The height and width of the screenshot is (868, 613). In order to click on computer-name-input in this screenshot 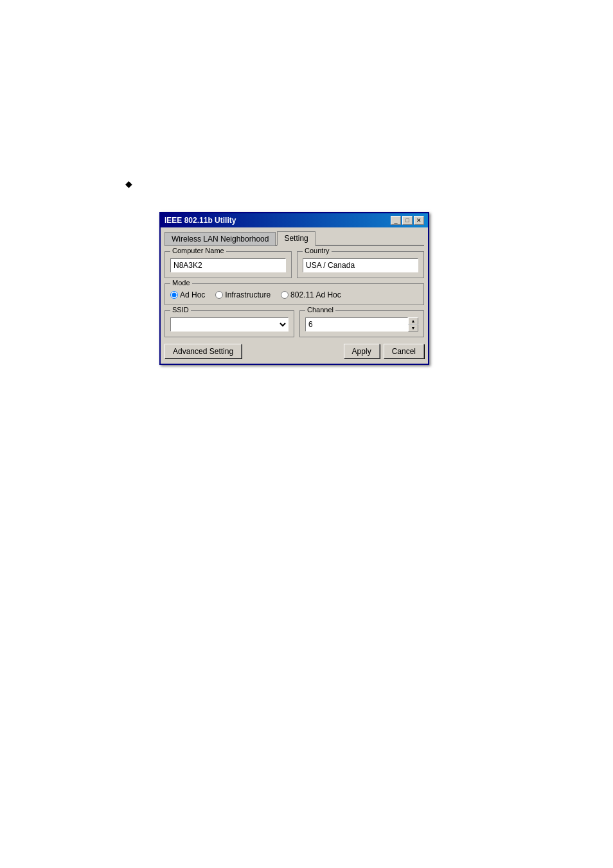, I will do `click(228, 265)`.